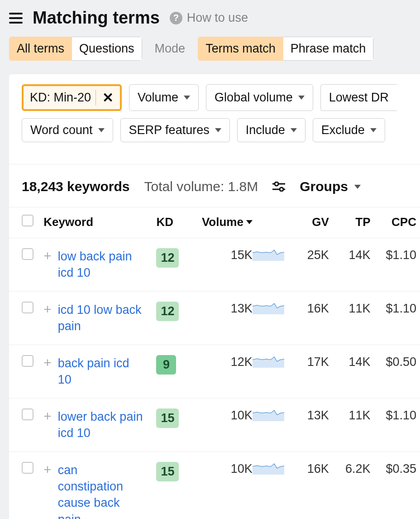  Describe the element at coordinates (100, 222) in the screenshot. I see `col-keyword: Keyword` at that location.